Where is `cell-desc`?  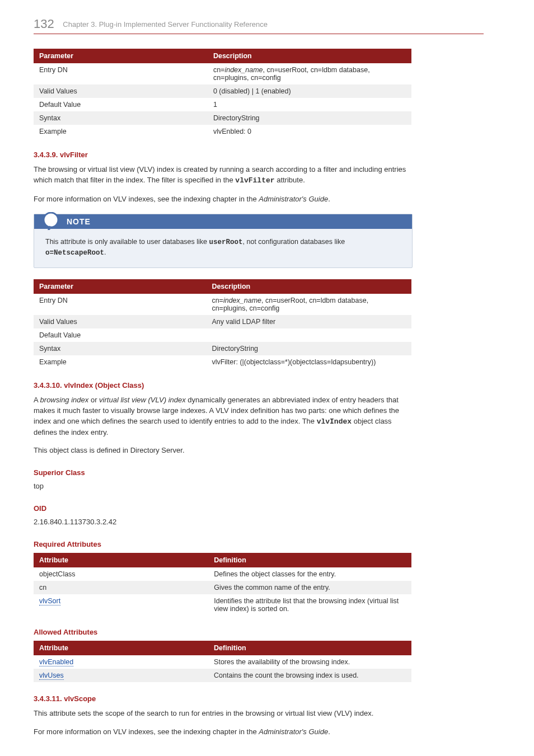 cell-desc is located at coordinates (309, 335).